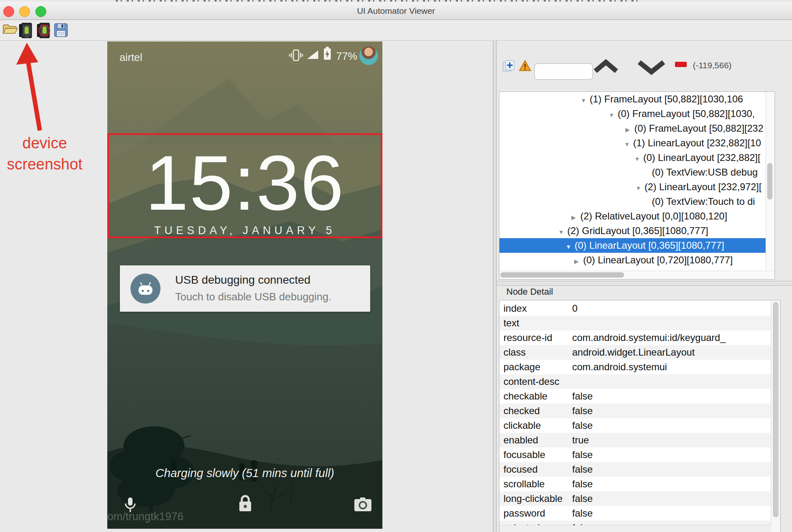 Image resolution: width=792 pixels, height=532 pixels. Describe the element at coordinates (644, 283) in the screenshot. I see `panel-divider` at that location.